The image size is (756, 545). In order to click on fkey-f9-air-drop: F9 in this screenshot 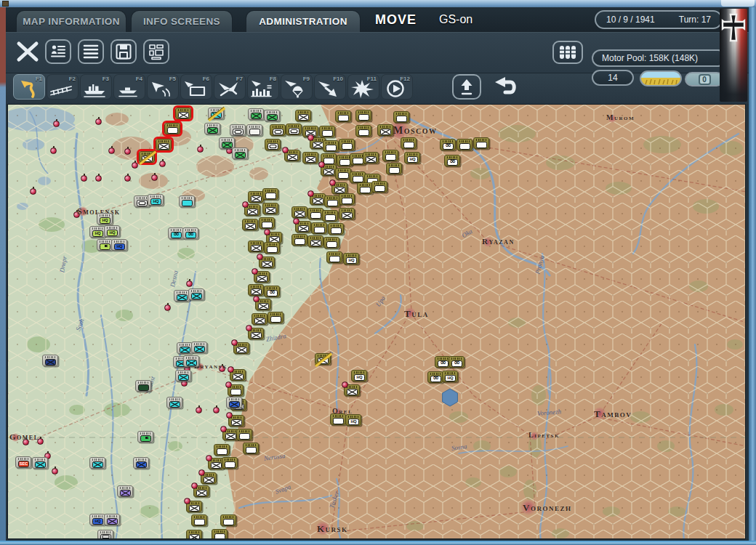, I will do `click(297, 87)`.